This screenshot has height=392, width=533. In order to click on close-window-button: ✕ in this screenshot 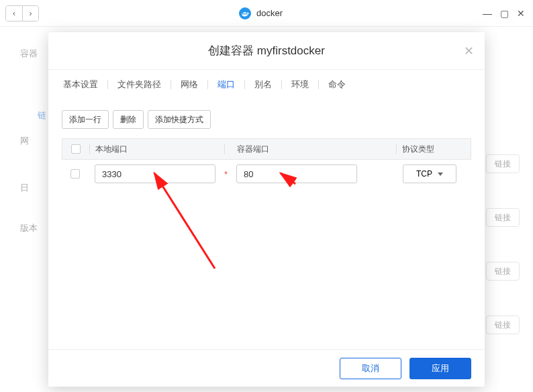, I will do `click(521, 13)`.